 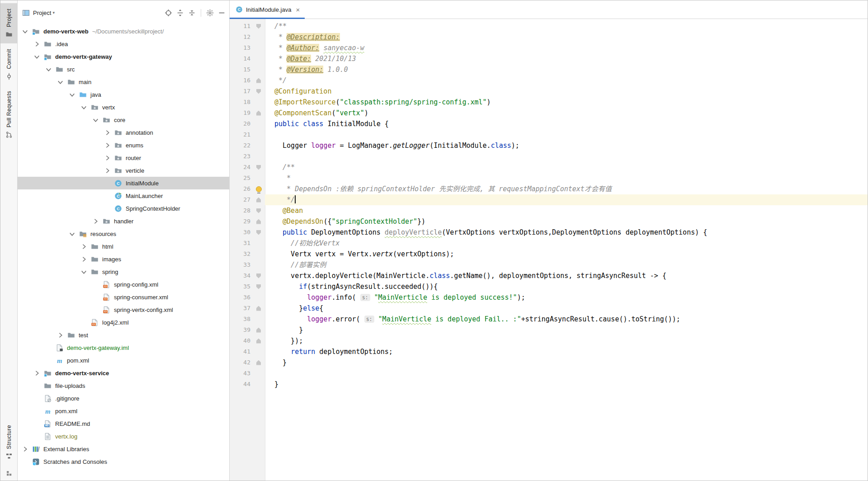 I want to click on tree-item-spring-config-xml: <>spring-config.xml, so click(x=123, y=284).